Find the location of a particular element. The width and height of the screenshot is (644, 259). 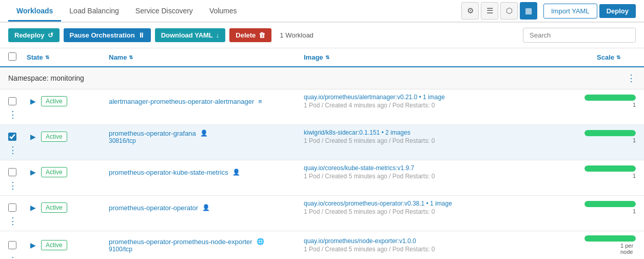

table-row: ▶ Active prometheus-operator-prometheus-… is located at coordinates (322, 245).